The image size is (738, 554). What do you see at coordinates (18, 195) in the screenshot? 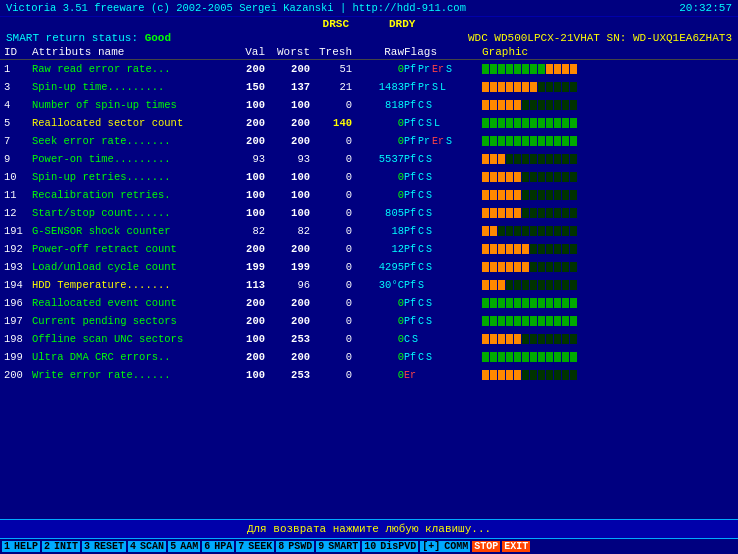
I see `cell-id: 11` at bounding box center [18, 195].